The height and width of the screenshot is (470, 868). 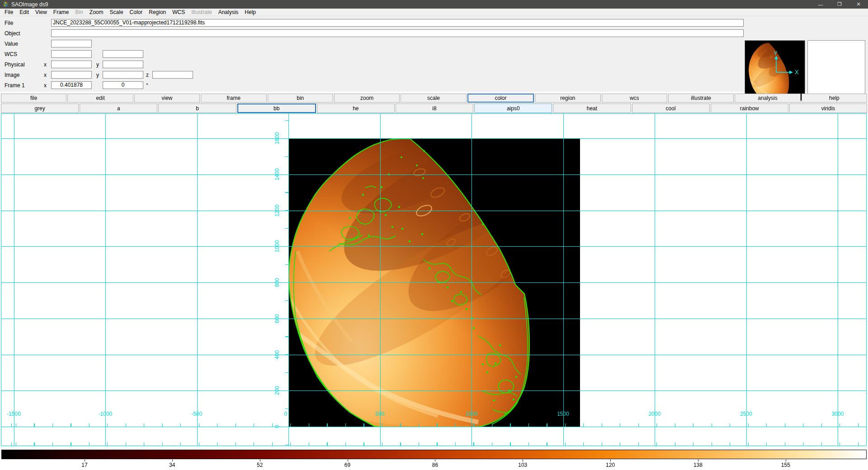 I want to click on physical-y-label: y, so click(x=98, y=65).